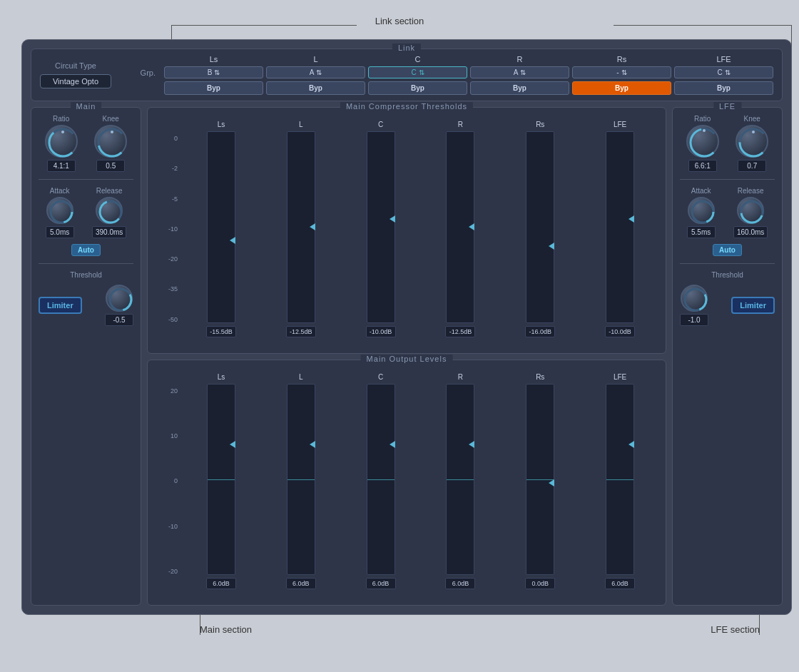 The image size is (799, 672). Describe the element at coordinates (703, 141) in the screenshot. I see `lfe-ratio-knob` at that location.